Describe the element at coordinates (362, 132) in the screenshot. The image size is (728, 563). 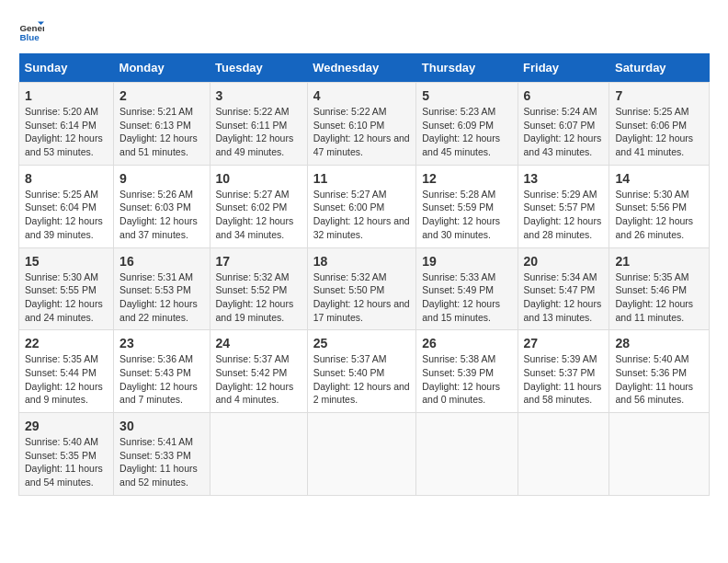
I see `day-info: Sunrise: 5:22 AM Sunset: 6:10 PM Dayligh…` at that location.